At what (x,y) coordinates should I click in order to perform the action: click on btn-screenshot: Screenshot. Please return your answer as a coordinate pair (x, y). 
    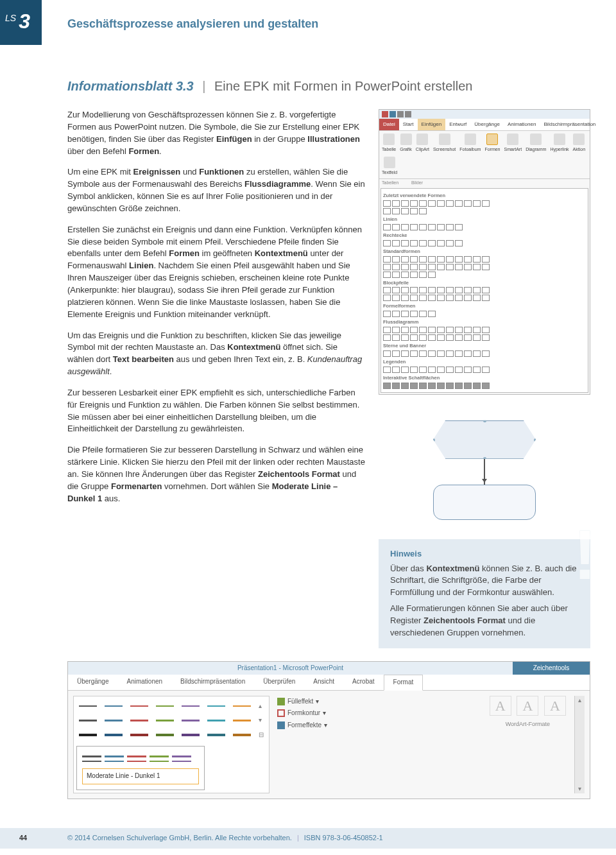
    Looking at the image, I should click on (444, 143).